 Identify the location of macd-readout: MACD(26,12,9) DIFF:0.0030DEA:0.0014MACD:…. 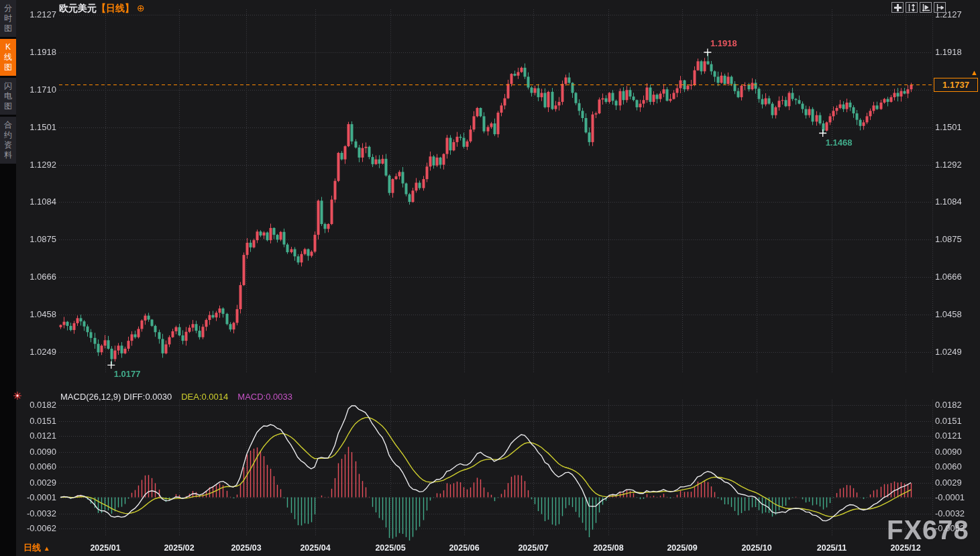
(176, 397).